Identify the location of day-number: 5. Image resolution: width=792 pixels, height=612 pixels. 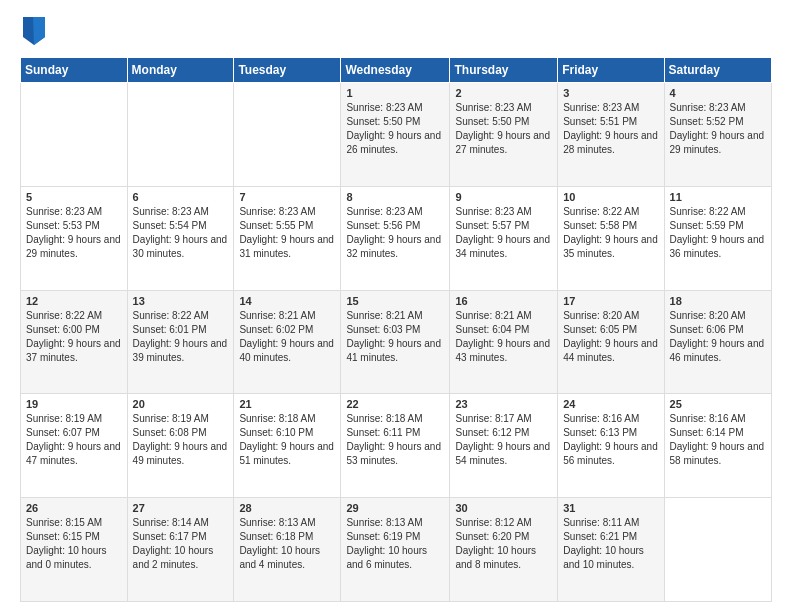
(74, 197).